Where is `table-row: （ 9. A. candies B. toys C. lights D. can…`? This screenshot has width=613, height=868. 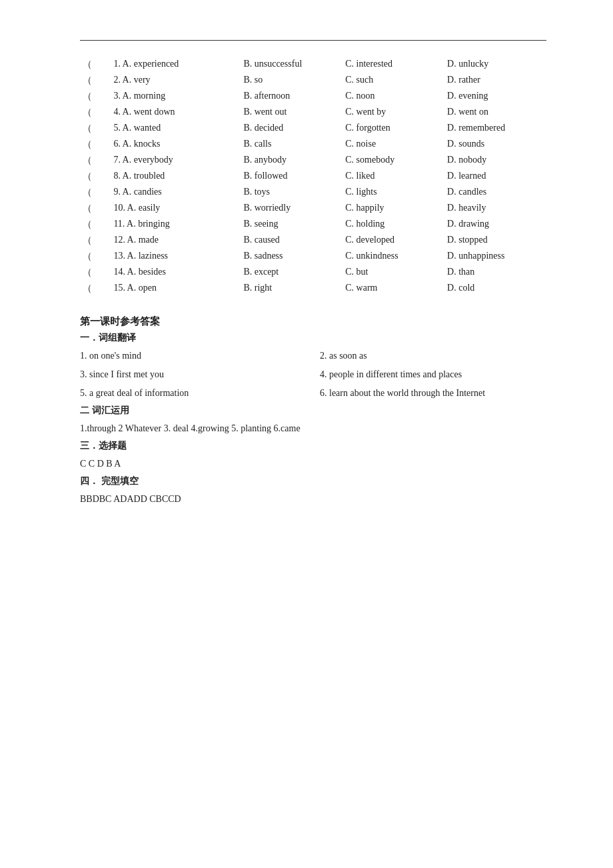 table-row: （ 9. A. candies B. toys C. lights D. can… is located at coordinates (313, 193).